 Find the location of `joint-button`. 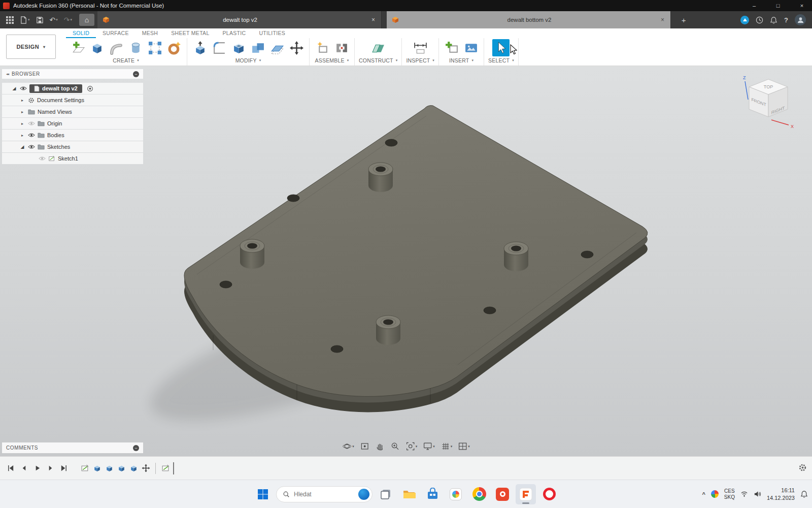

joint-button is located at coordinates (342, 48).